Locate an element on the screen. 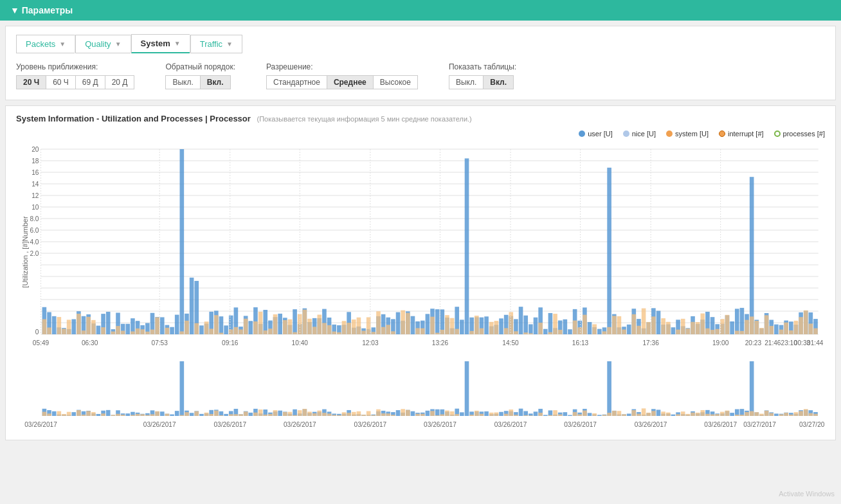  svg-text: 2.0 is located at coordinates (34, 253).